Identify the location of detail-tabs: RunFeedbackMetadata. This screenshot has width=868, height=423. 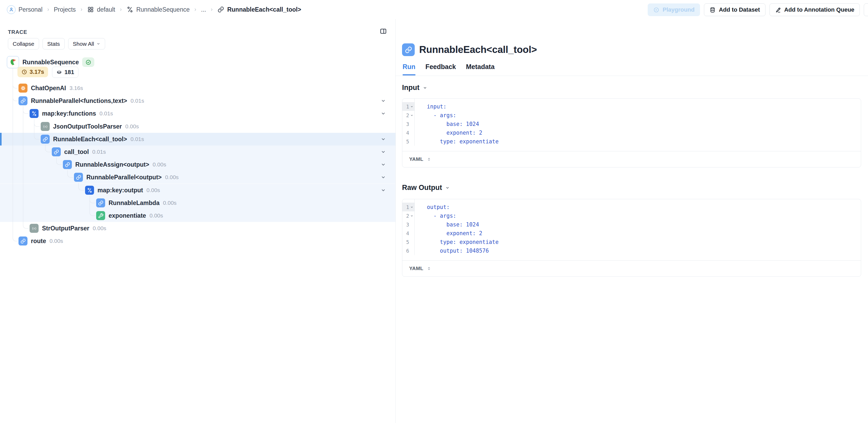
(449, 69).